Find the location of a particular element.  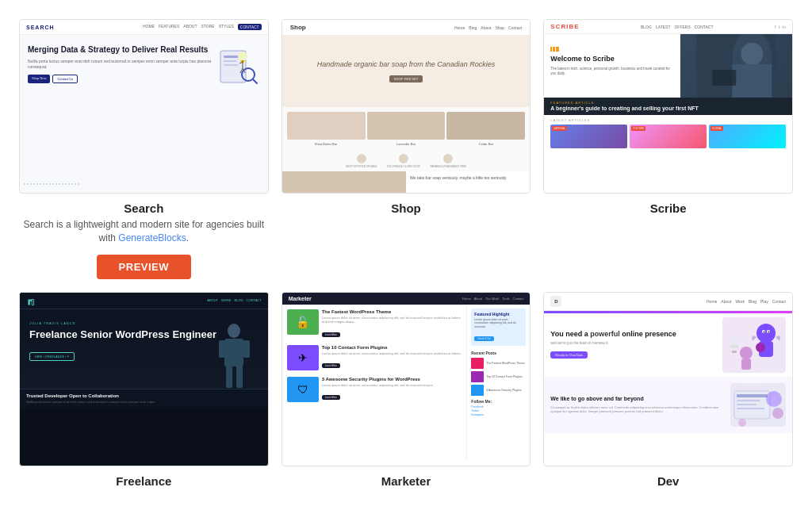

marketer-nav-contact: Contact is located at coordinates (519, 298).